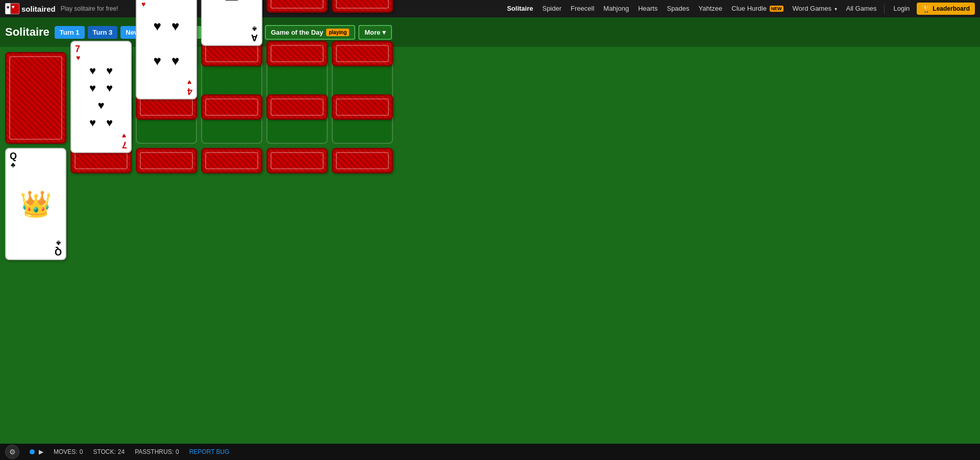  Describe the element at coordinates (902, 9) in the screenshot. I see `login-button: Login` at that location.